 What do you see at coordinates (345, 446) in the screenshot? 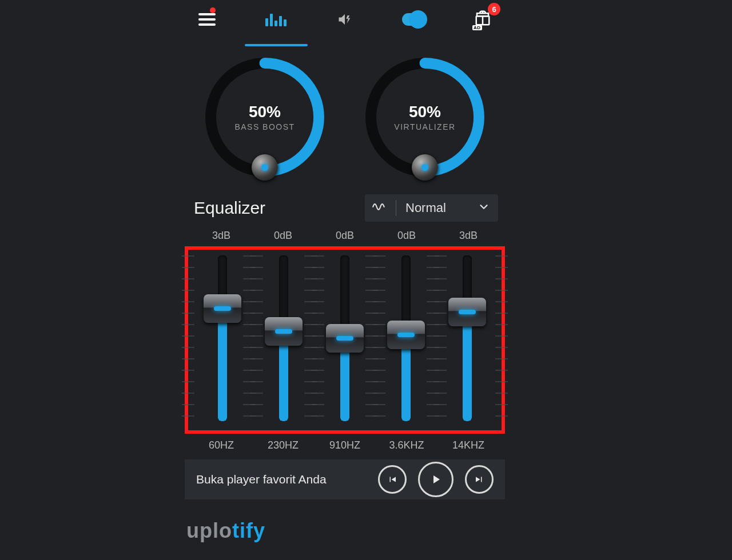
I see `freq-labels-row: 60HZ 230HZ 910HZ 3.6KHZ 14KHZ` at bounding box center [345, 446].